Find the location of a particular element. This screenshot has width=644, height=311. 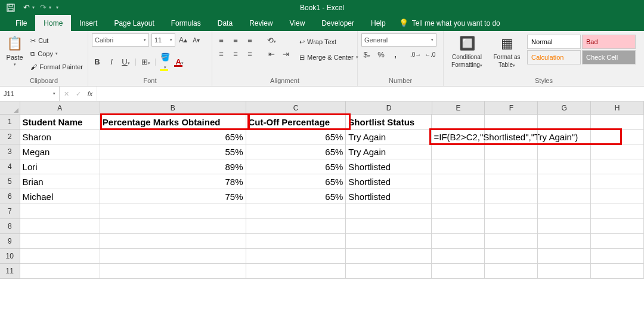

cell-H9 is located at coordinates (618, 241).